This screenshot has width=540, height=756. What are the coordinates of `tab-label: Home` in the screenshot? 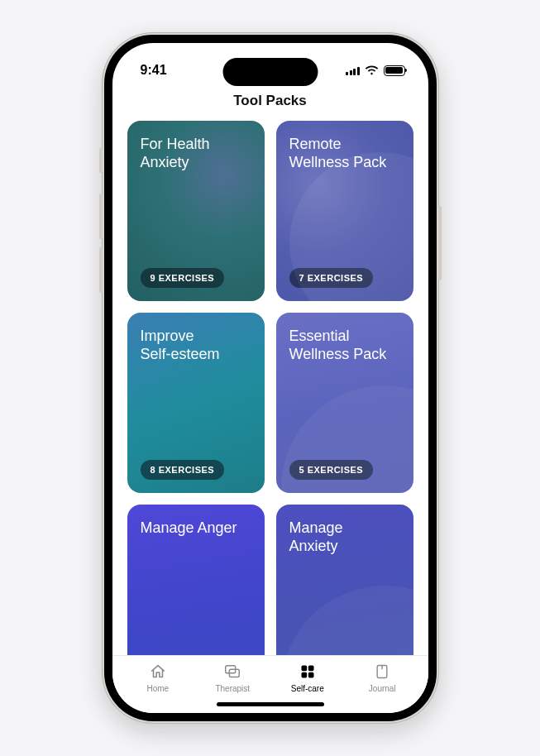 It's located at (157, 688).